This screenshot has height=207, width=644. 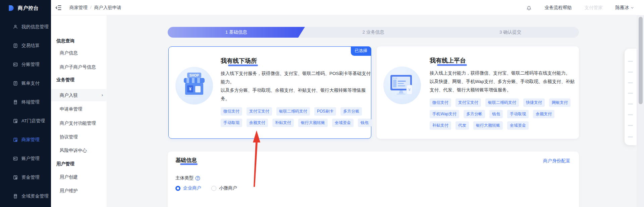 I want to click on submenu-item-agreement-mgmt: 协议管理, so click(x=69, y=137).